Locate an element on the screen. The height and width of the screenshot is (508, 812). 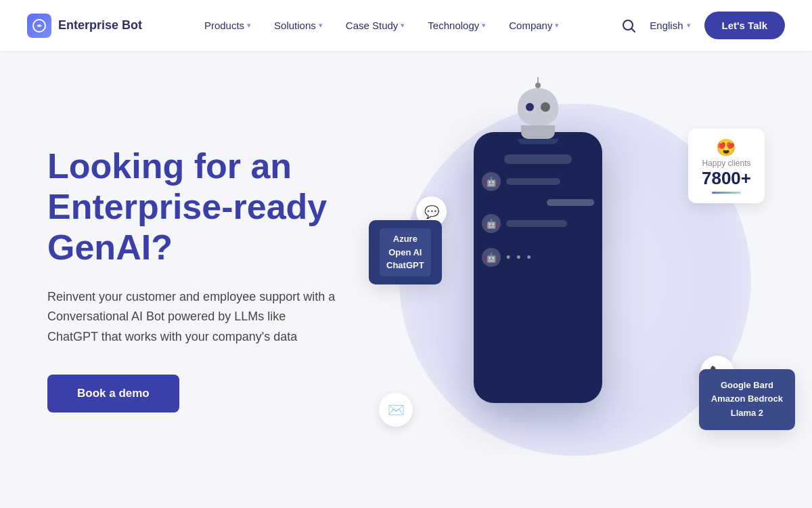
llm-providers-card: Google Bard Amazon Bedrock Llama 2 is located at coordinates (747, 400).